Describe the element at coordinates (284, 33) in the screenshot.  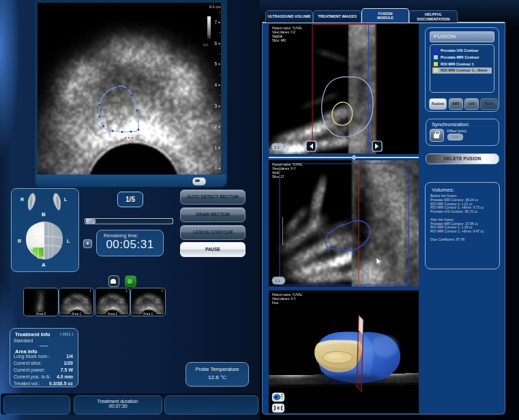
I see `svg-text: View planes: Y-Z` at that location.